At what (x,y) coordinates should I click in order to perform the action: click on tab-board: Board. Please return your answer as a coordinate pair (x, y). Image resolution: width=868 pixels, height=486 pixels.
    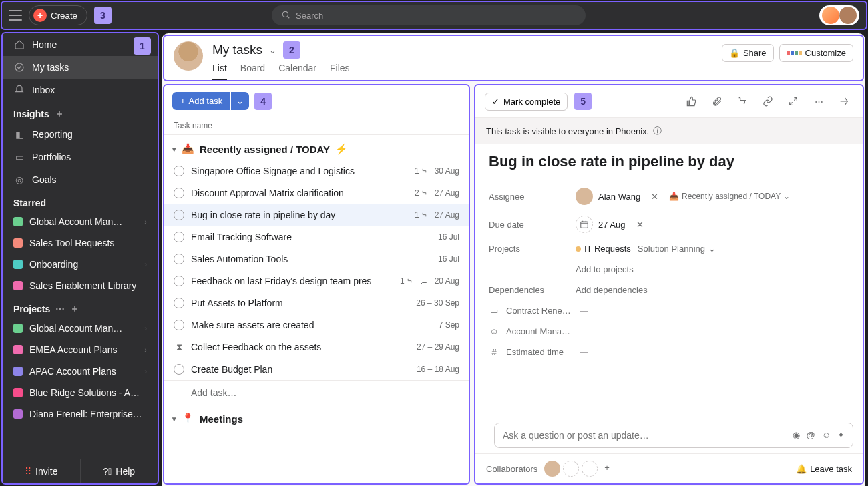
    Looking at the image, I should click on (252, 71).